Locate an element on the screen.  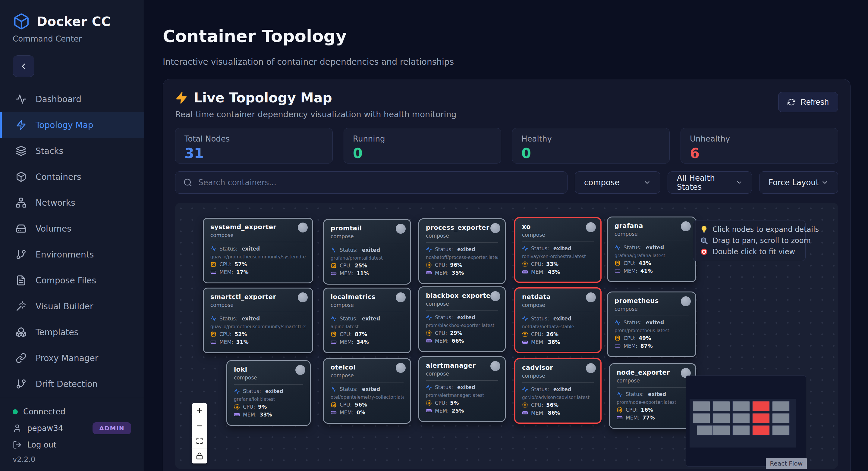
sidebar-item-label: Templates is located at coordinates (57, 332).